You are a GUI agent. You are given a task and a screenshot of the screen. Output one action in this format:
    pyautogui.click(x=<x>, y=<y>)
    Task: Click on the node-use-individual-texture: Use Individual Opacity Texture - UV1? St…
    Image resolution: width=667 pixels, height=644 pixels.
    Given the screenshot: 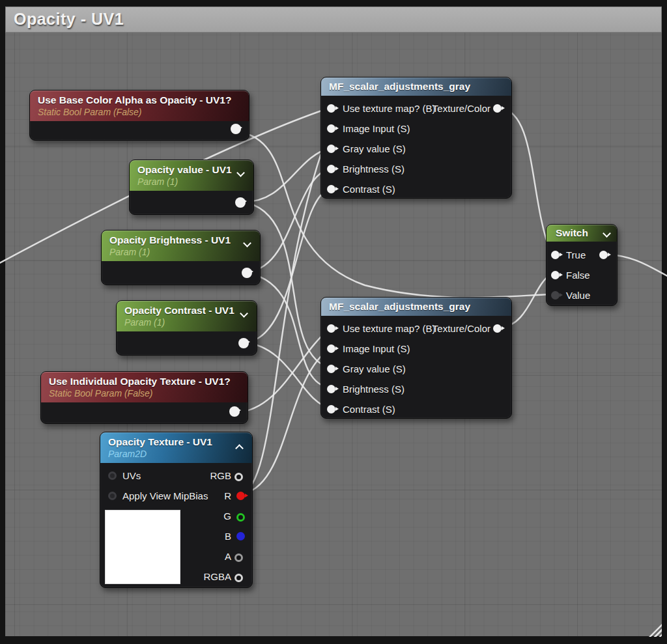 What is the action you would take?
    pyautogui.click(x=145, y=397)
    